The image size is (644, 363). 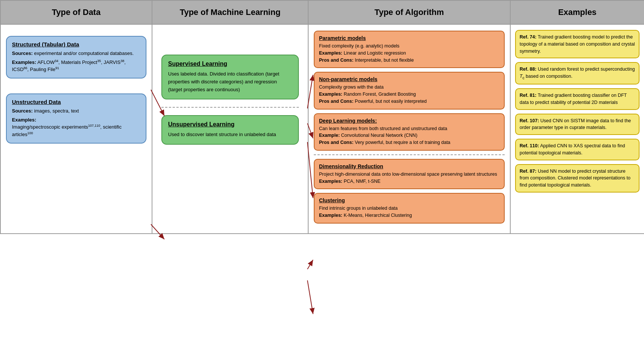 What do you see at coordinates (409, 121) in the screenshot?
I see `deep-learning-title: Deep Learning models:` at bounding box center [409, 121].